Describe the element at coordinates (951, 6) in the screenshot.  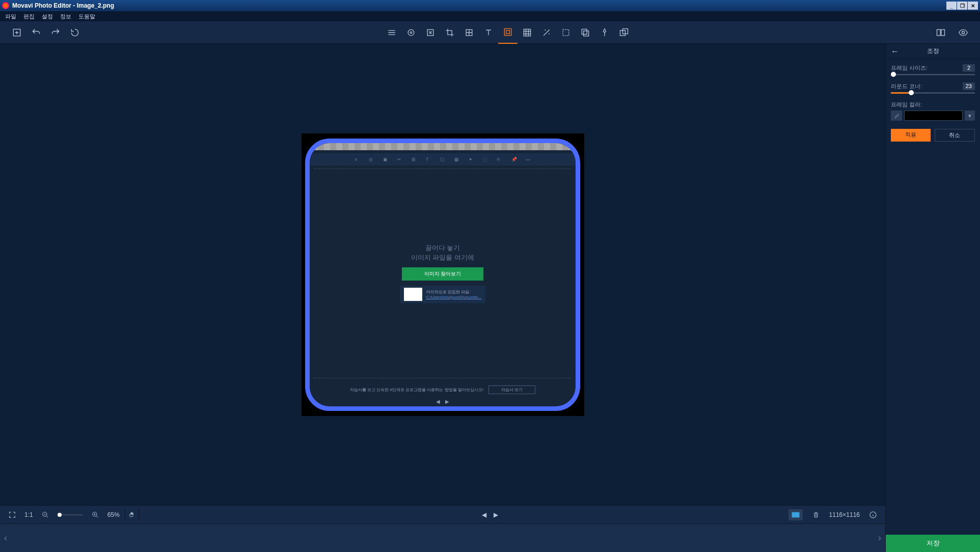
I see `minimize-button: _` at that location.